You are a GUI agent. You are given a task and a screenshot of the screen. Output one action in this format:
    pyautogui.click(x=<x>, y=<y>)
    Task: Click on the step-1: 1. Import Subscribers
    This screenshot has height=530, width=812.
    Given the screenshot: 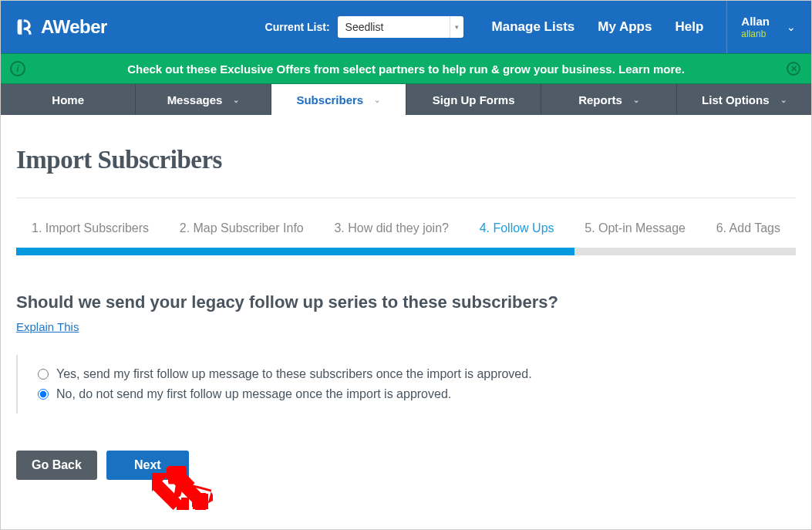 What is the action you would take?
    pyautogui.click(x=90, y=228)
    